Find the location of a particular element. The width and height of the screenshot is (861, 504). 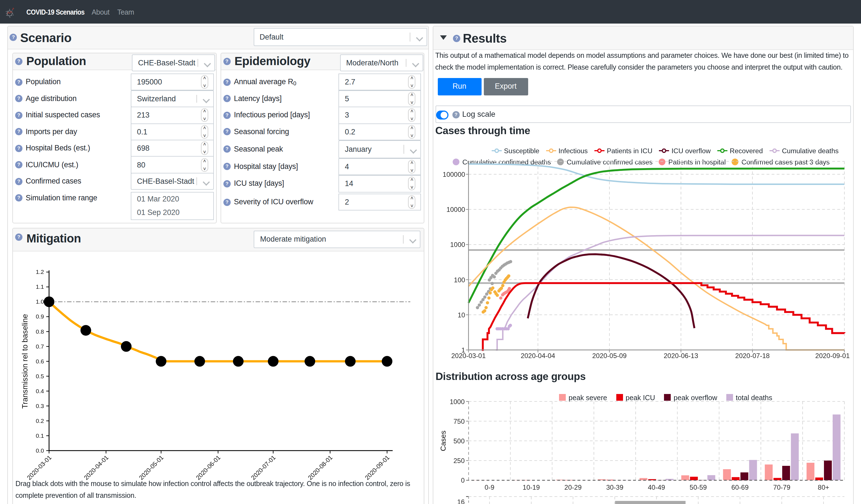

svg-text: 0-9 is located at coordinates (489, 487).